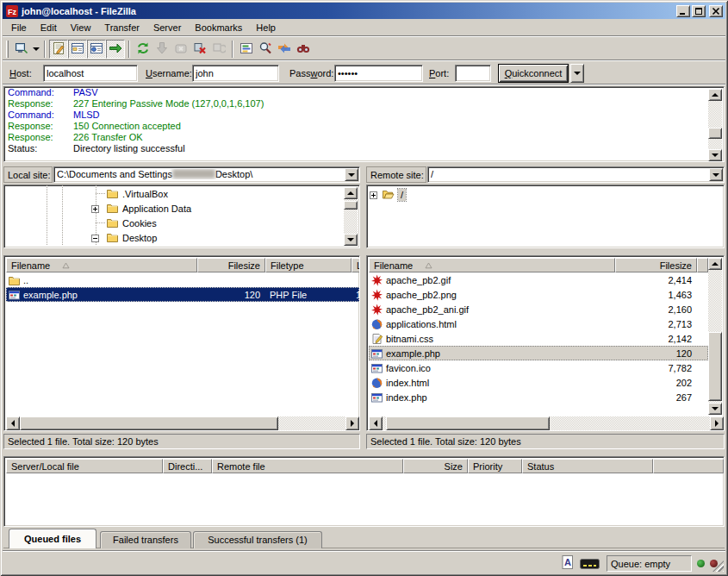  Describe the element at coordinates (36, 49) in the screenshot. I see `chevron-down-icon` at that location.